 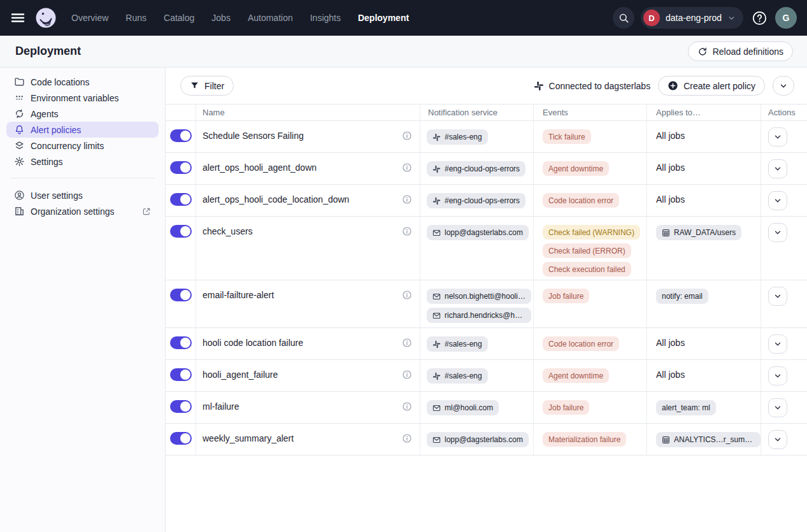 I want to click on events-cell: Check failed (WARNING)Check failed (ERRO…, so click(x=590, y=248).